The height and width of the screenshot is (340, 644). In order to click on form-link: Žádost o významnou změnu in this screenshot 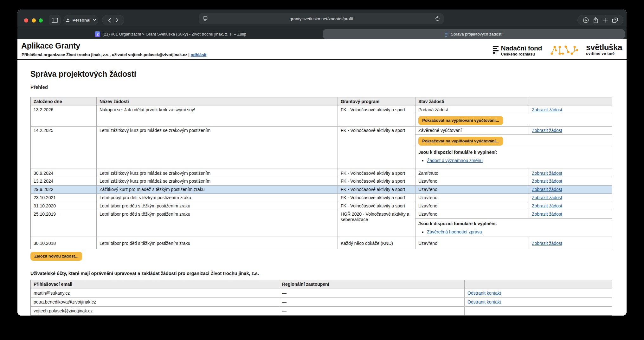, I will do `click(455, 160)`.